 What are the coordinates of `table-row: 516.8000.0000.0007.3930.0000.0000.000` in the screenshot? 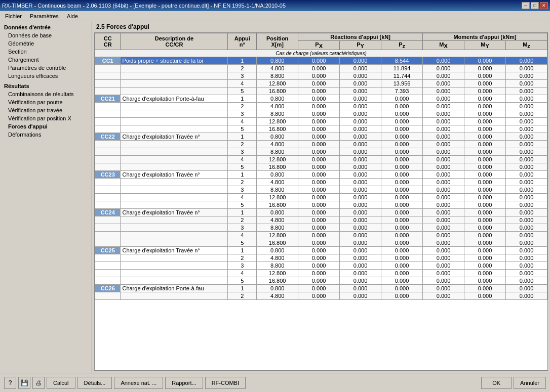 It's located at (321, 91).